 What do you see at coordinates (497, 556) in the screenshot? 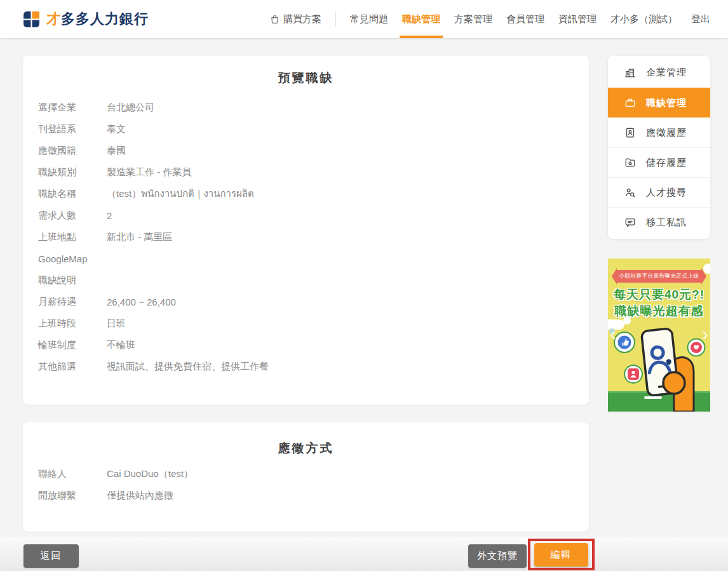
I see `foreign-preview-button: 外文預覽` at bounding box center [497, 556].